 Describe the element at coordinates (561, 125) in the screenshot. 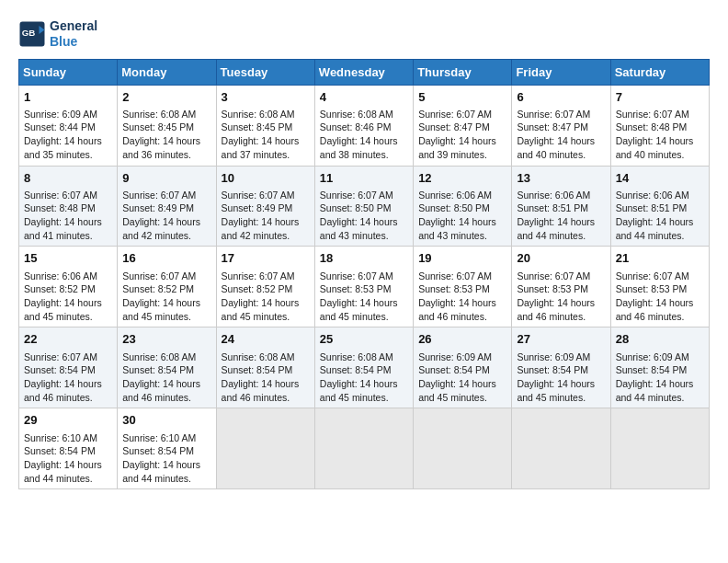

I see `calendar-cell: 6Sunrise: 6:07 AMSunset: 8:47 PMDaylight…` at that location.